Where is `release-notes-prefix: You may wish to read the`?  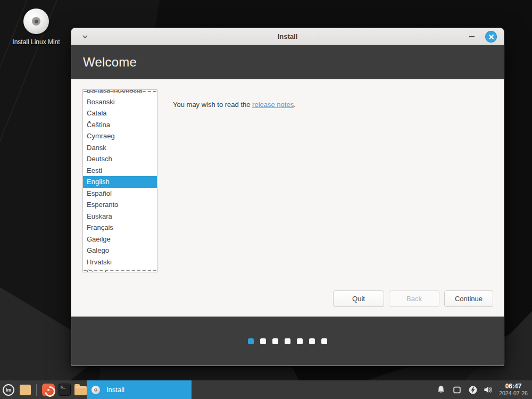
release-notes-prefix: You may wish to read the is located at coordinates (213, 104).